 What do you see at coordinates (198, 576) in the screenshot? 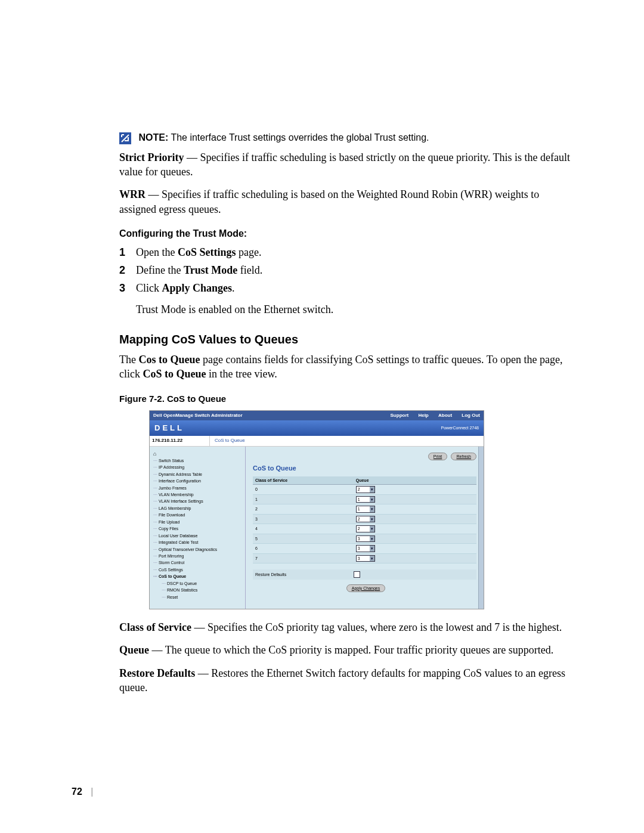
I see `tree-item-active: CoS to Queue` at bounding box center [198, 576].